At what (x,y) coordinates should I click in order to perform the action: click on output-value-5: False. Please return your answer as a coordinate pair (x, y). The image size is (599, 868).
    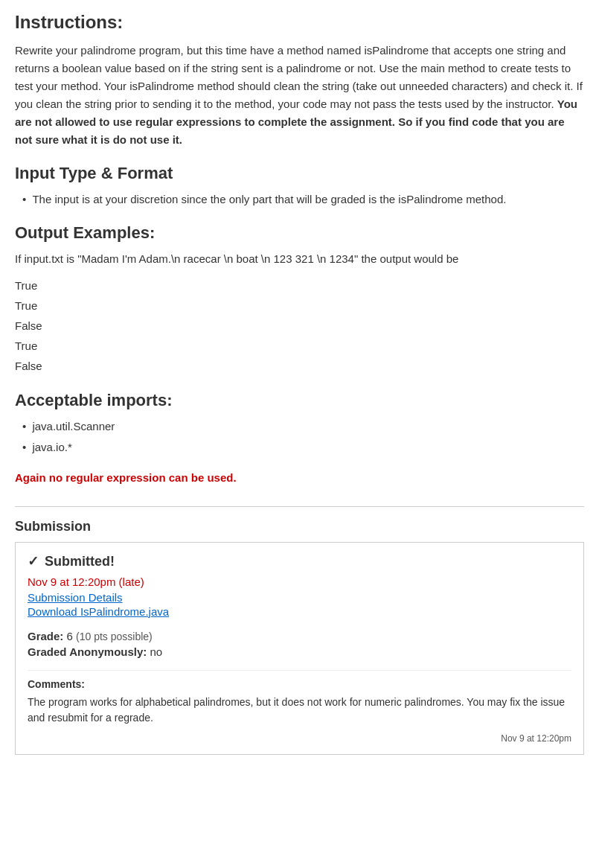
    Looking at the image, I should click on (299, 366).